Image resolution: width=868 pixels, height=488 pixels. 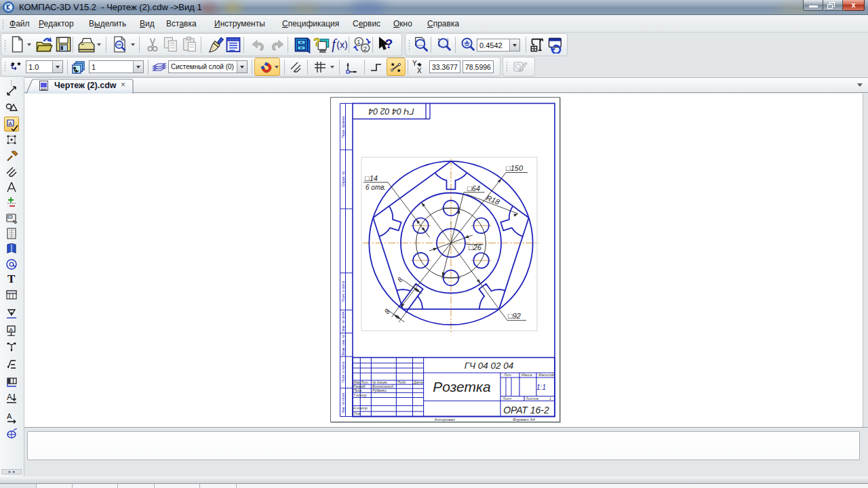 What do you see at coordinates (507, 375) in the screenshot?
I see `svg-text: Лит.` at bounding box center [507, 375].